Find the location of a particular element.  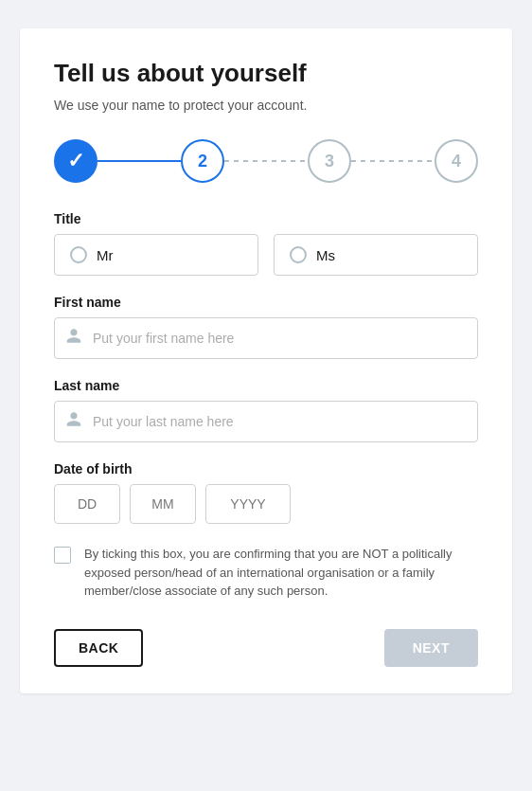

title-options: Mr Ms is located at coordinates (266, 255).